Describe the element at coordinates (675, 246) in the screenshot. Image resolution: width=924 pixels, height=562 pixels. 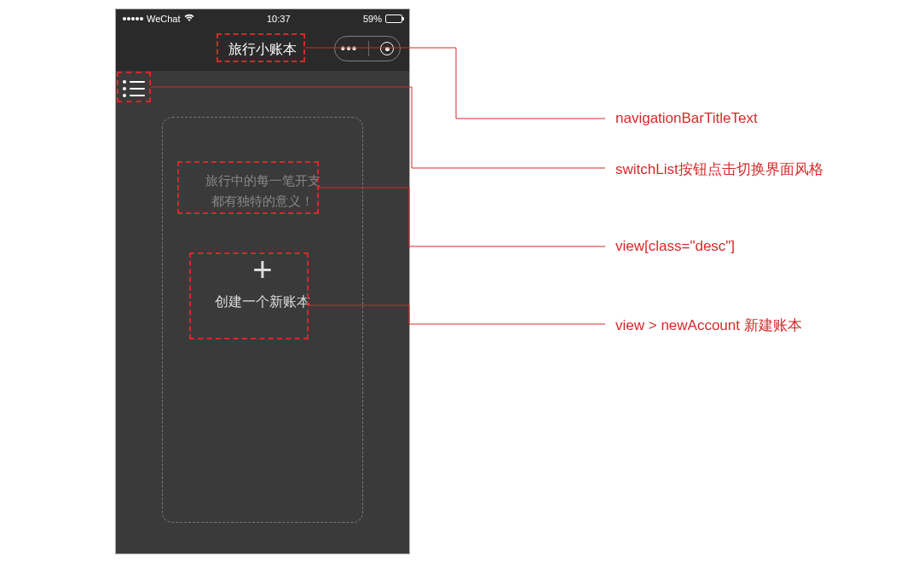
I see `annotation-label-desc: view[class="desc"]` at that location.